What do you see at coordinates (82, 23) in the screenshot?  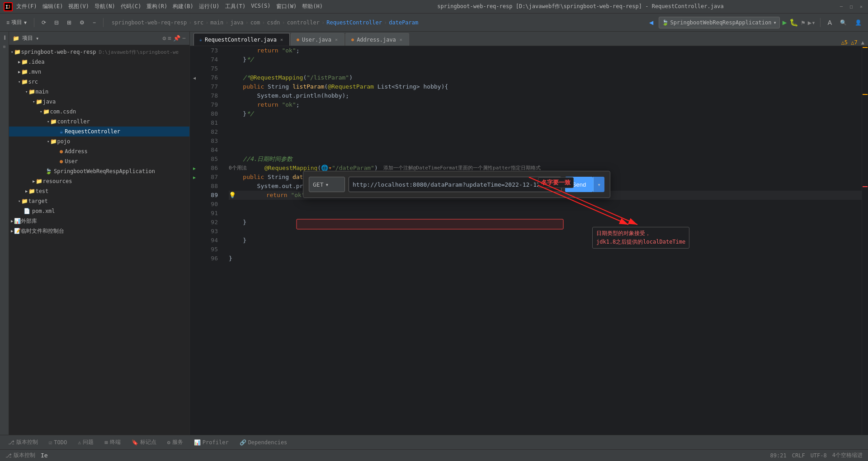 I see `toolbar-settings-btn: ⚙` at bounding box center [82, 23].